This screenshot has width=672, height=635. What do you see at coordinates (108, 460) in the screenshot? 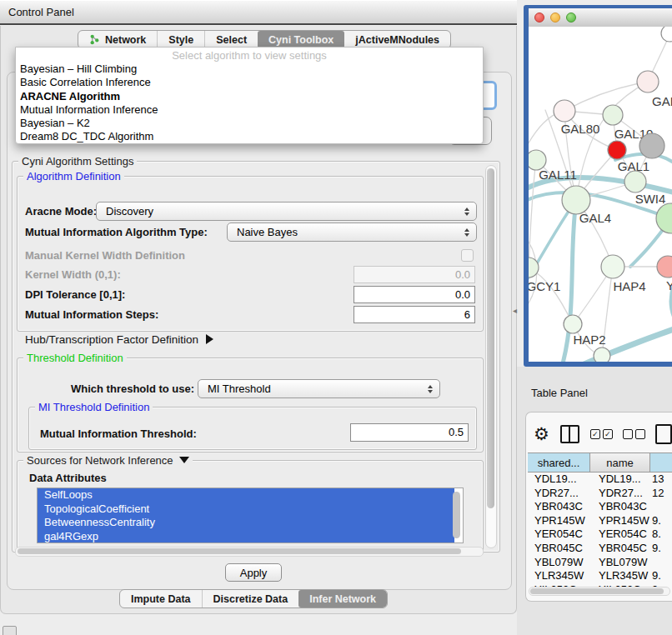
I see `sources-toggle: Sources for Network Inference` at bounding box center [108, 460].